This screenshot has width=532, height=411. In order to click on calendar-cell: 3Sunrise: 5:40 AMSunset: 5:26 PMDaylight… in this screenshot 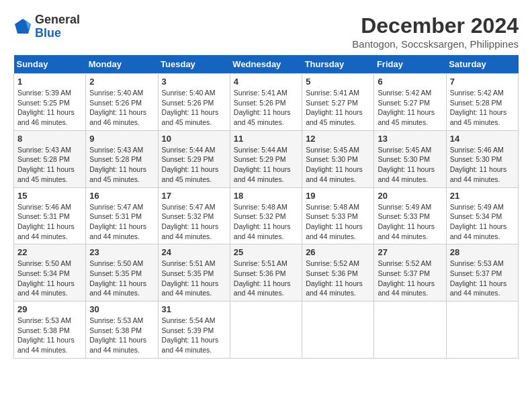, I will do `click(193, 102)`.